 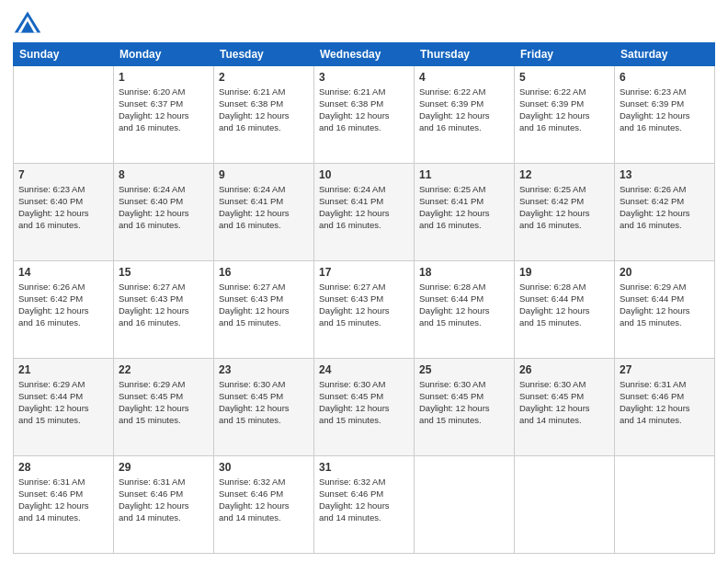 I want to click on day-number: 2, so click(x=264, y=77).